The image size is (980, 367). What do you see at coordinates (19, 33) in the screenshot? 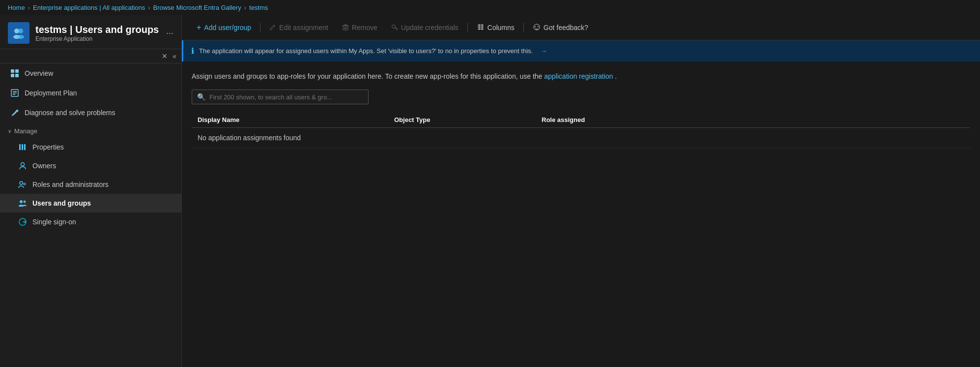
I see `avatar` at bounding box center [19, 33].